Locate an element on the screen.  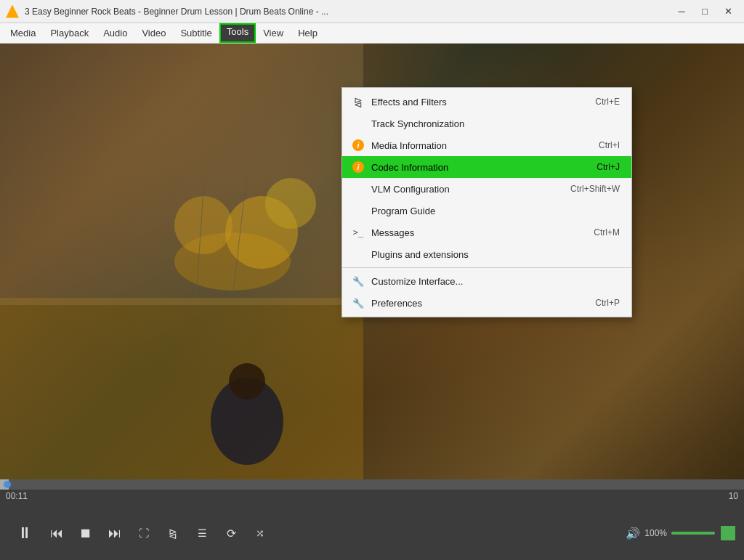
menu-item-media-info: i Media Information Ctrl+I is located at coordinates (487, 145).